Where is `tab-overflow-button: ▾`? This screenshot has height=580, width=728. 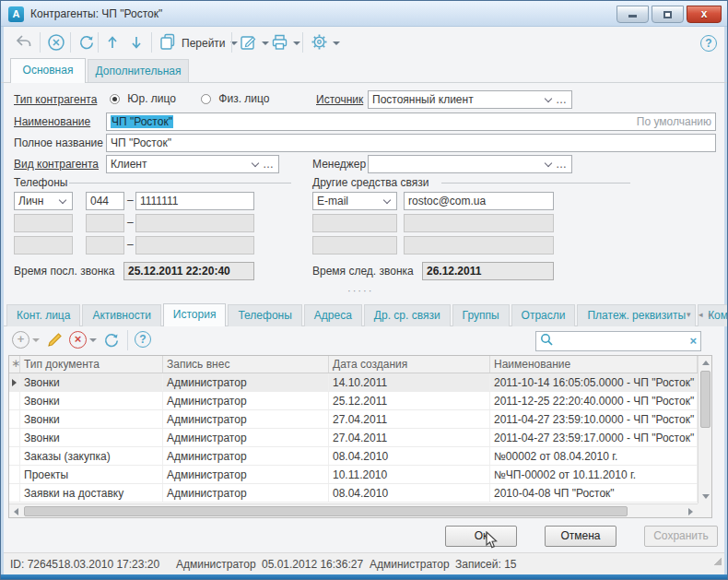
tab-overflow-button: ▾ is located at coordinates (689, 314).